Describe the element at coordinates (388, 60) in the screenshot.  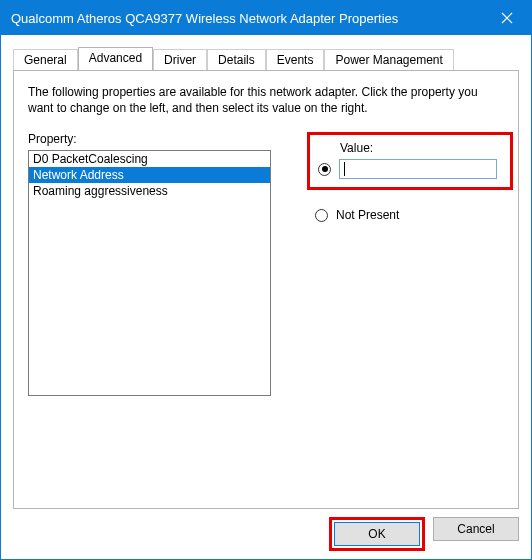
I see `tab-power-management: Power Management` at that location.